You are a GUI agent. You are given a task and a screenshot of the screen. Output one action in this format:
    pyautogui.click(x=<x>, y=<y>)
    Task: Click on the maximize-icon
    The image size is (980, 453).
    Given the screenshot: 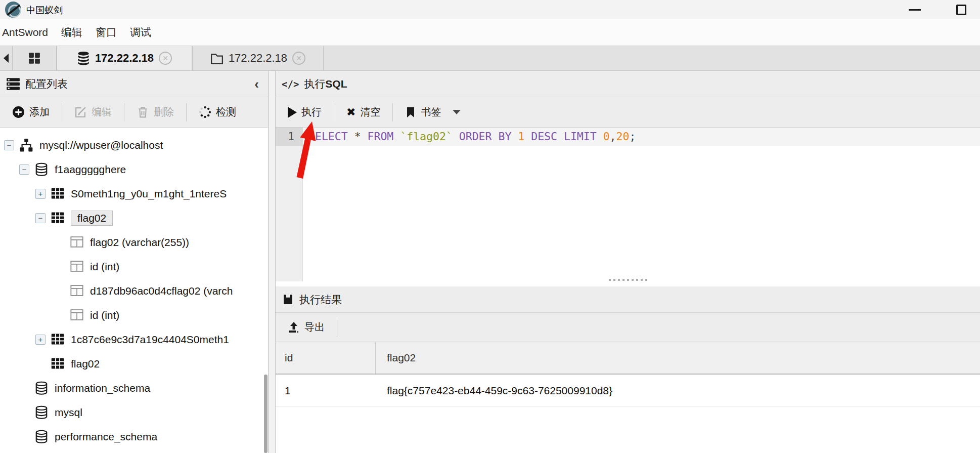 What is the action you would take?
    pyautogui.click(x=961, y=10)
    